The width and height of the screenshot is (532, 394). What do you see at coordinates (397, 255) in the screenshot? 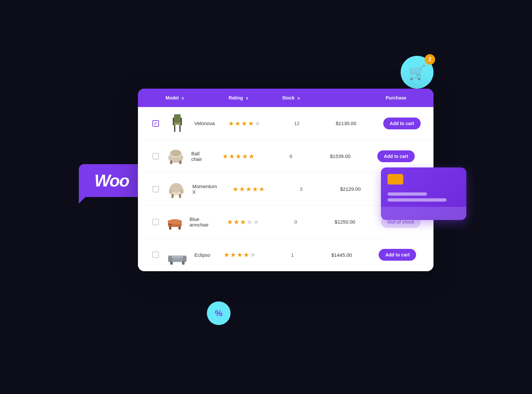
I see `action-cell-5: Add to cart` at bounding box center [397, 255].